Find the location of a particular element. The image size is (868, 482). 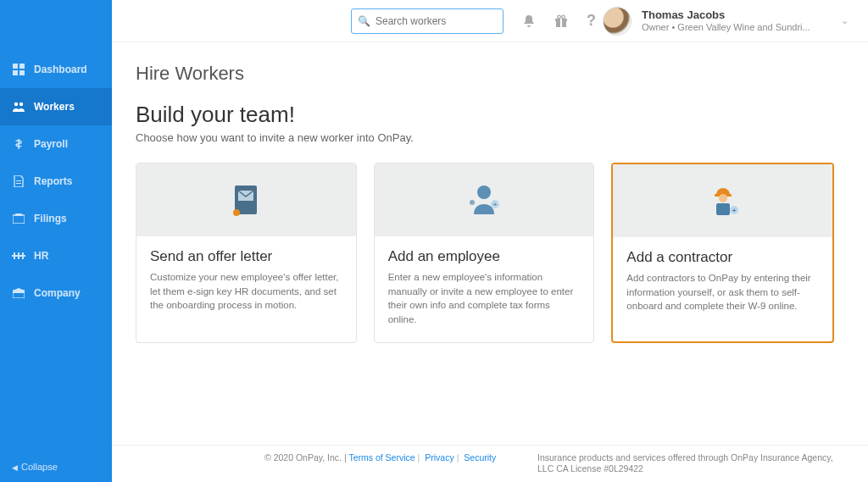

grid-icon is located at coordinates (19, 69).